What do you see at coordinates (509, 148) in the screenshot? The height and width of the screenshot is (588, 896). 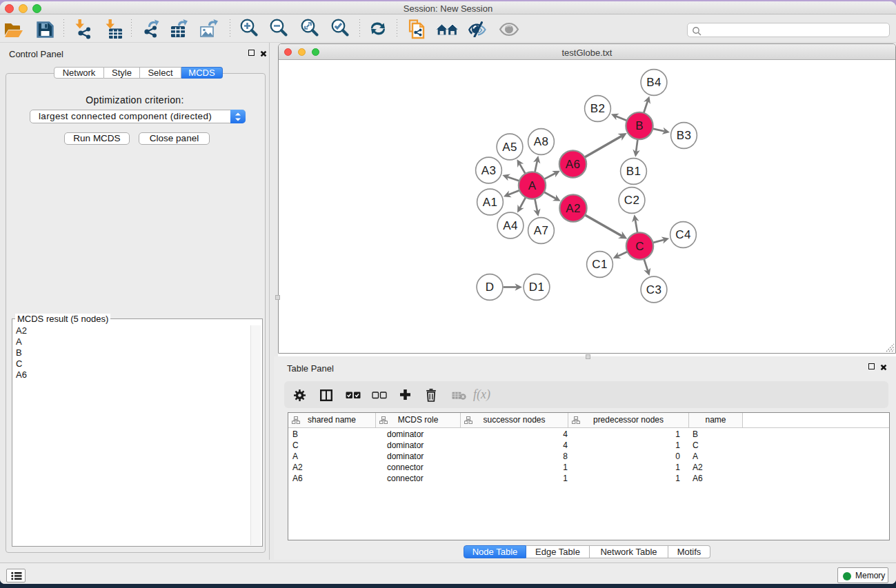 I see `svg-text: A5` at bounding box center [509, 148].